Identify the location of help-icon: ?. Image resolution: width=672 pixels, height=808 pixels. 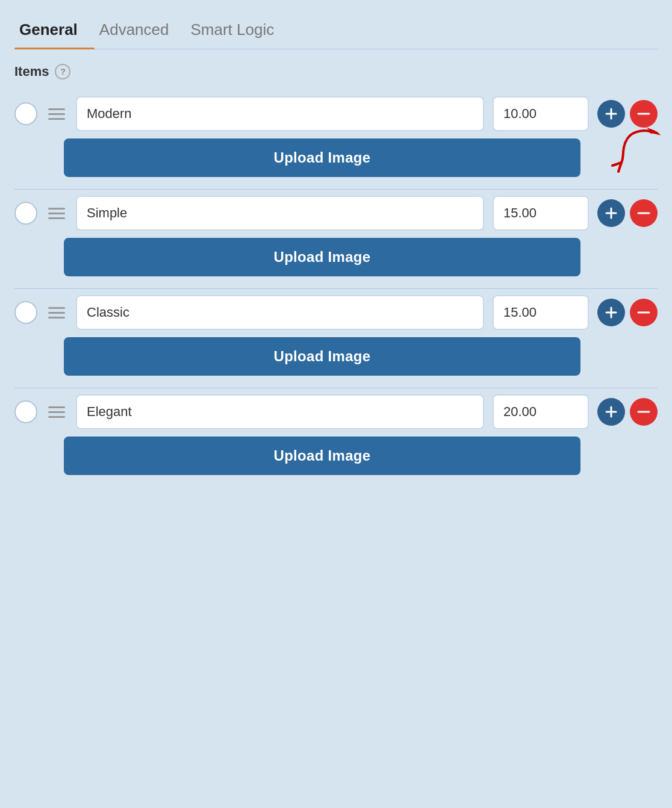
(63, 72).